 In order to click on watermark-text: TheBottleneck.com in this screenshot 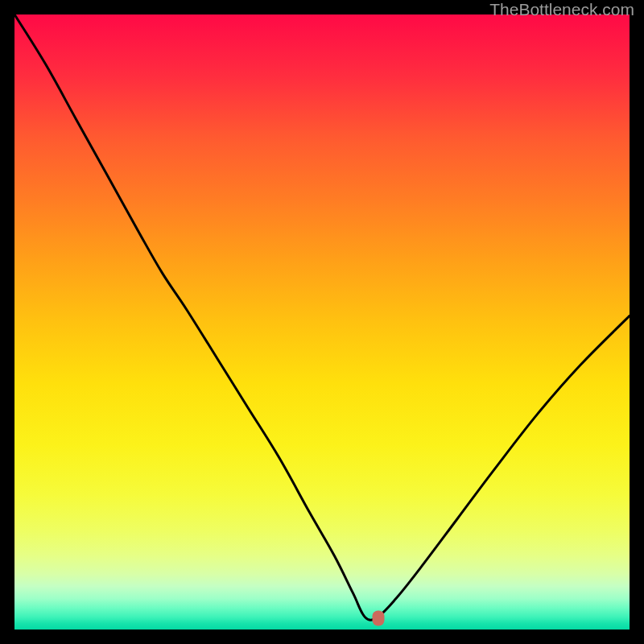, I will do `click(562, 10)`.